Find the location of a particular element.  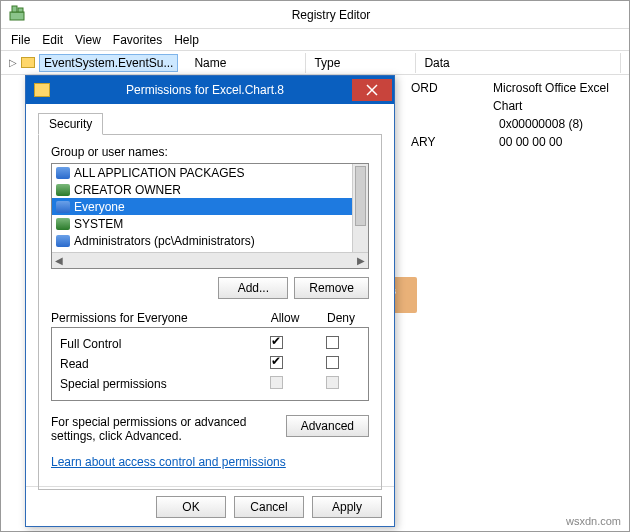

source-url: wsxdn.com is located at coordinates (594, 521).